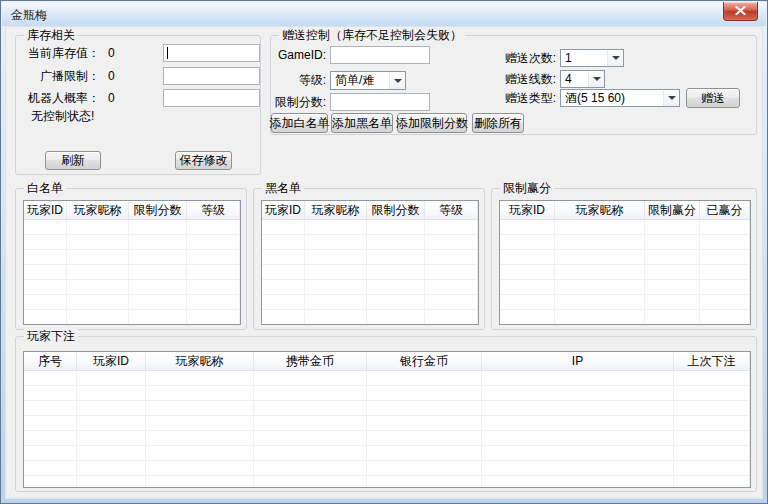 The height and width of the screenshot is (504, 768). What do you see at coordinates (712, 361) in the screenshot?
I see `column-header: 上次下注` at bounding box center [712, 361].